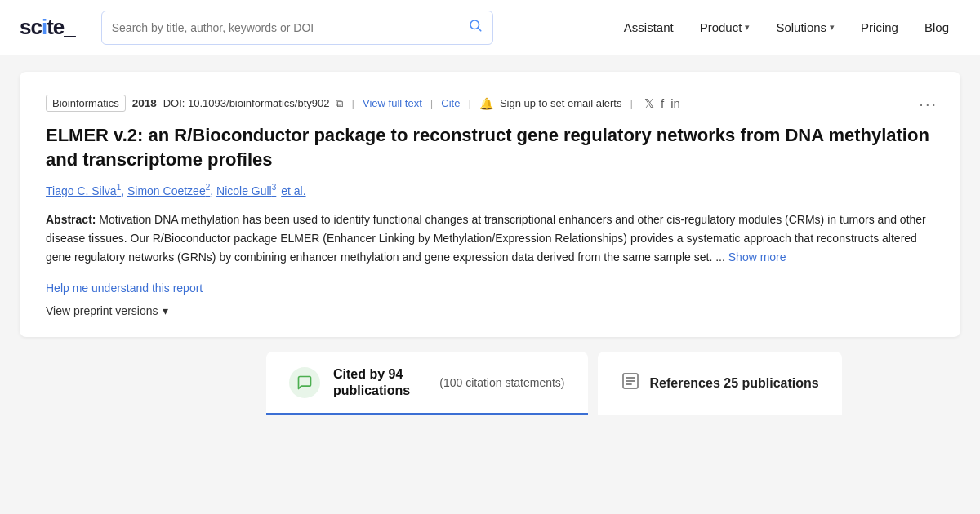 This screenshot has width=980, height=514. What do you see at coordinates (490, 190) in the screenshot?
I see `paper-authors: Tiago C. Silva1, Simon Coetzee2, Nicole …` at bounding box center [490, 190].